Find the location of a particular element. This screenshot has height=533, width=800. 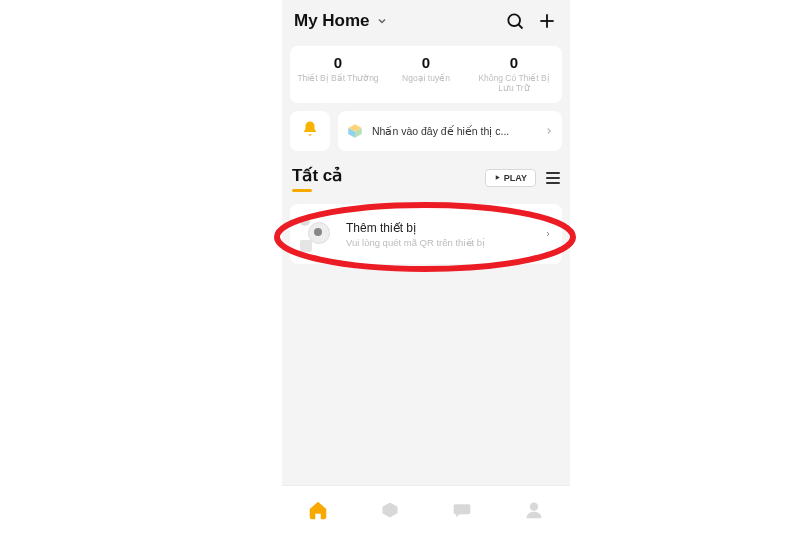

device-title: Thêm thiết bị is located at coordinates (445, 228).